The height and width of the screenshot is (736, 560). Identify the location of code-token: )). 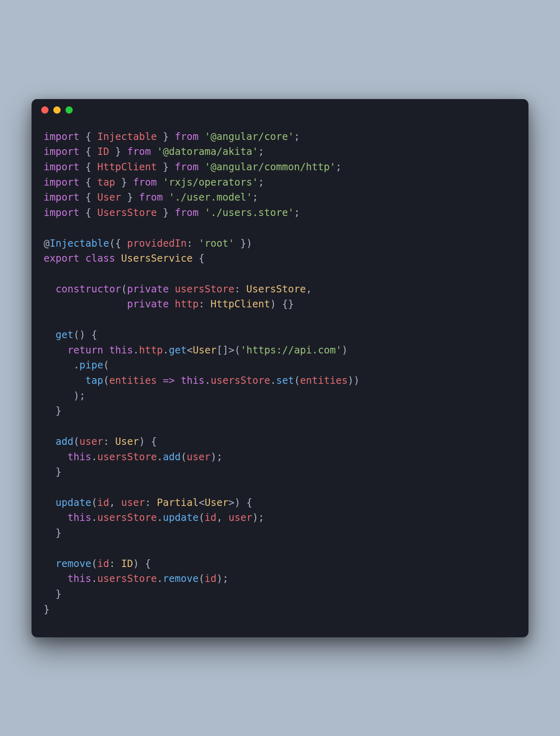
(354, 380).